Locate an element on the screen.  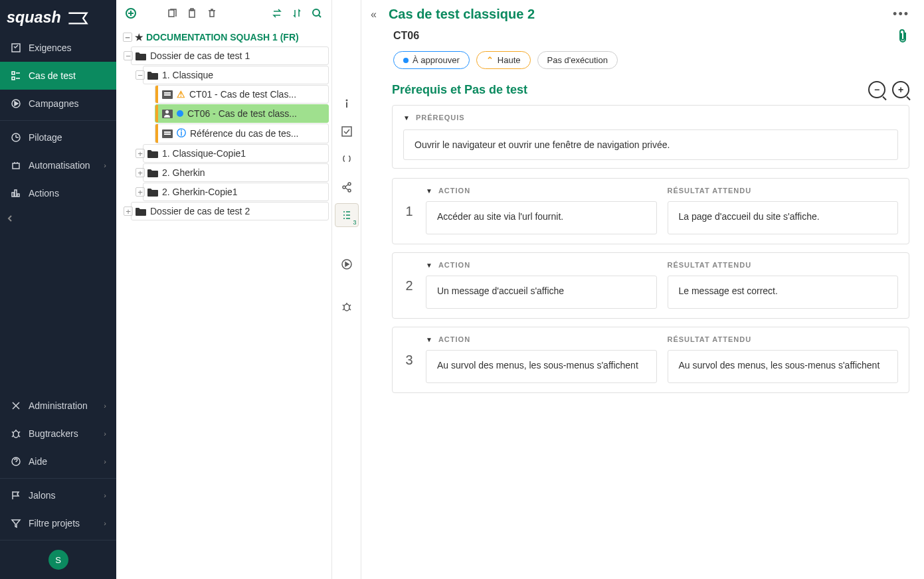
copy-button is located at coordinates (172, 13).